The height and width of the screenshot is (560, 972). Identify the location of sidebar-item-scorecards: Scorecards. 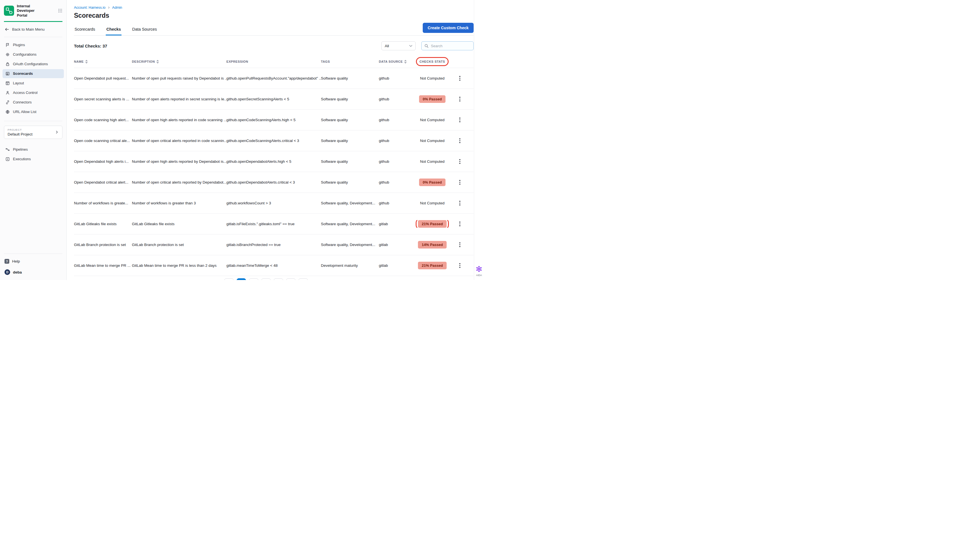
(33, 74).